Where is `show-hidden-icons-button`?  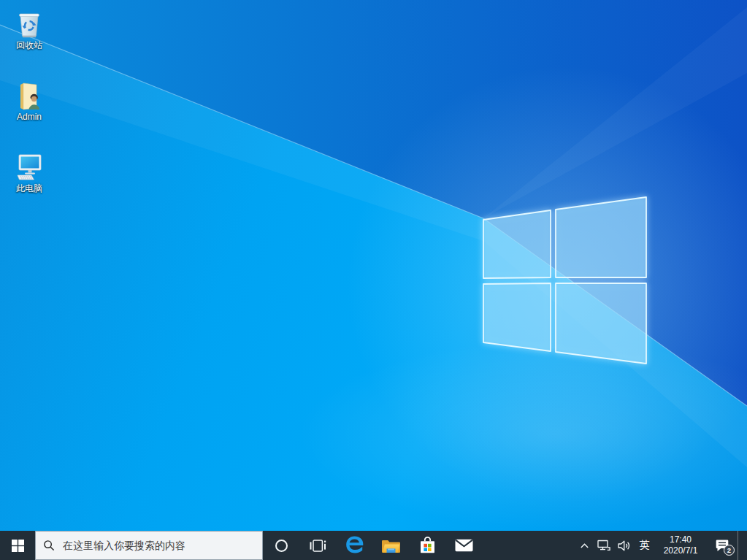
show-hidden-icons-button is located at coordinates (584, 545).